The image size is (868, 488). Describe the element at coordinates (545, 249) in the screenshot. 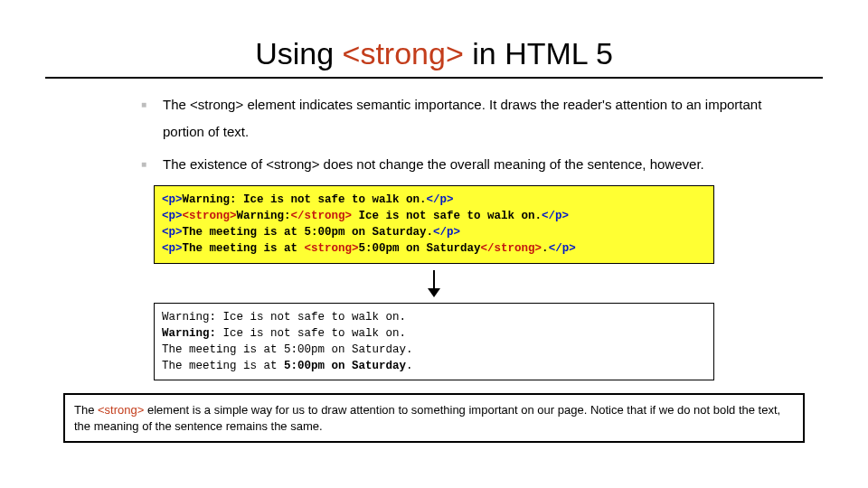

I see `code-text: .` at that location.